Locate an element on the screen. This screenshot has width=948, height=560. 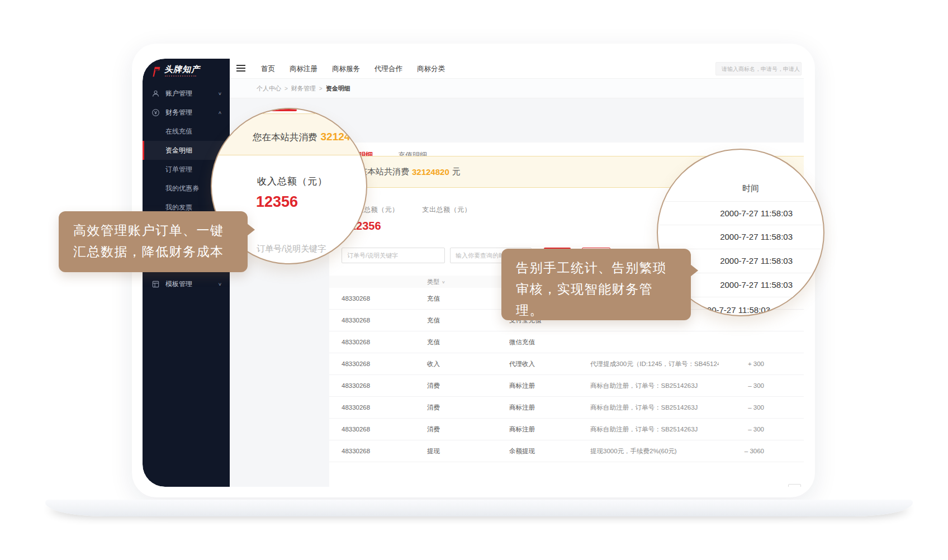
trademark-search-input is located at coordinates (759, 69).